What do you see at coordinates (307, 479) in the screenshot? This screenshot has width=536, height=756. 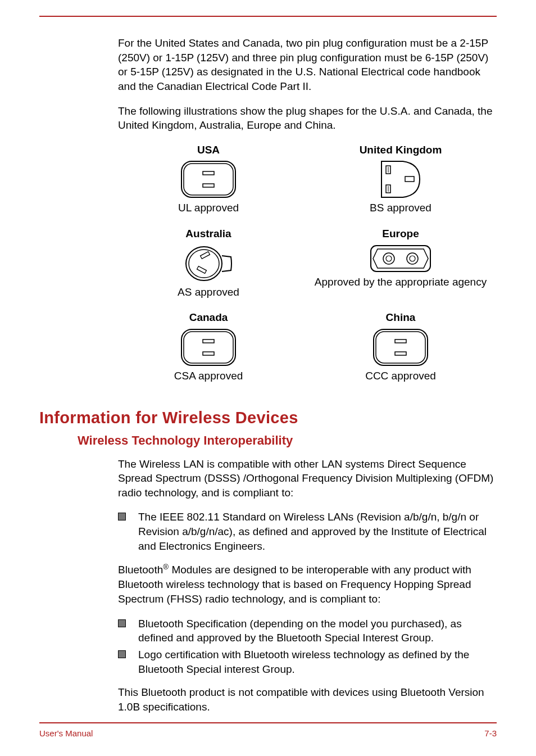 I see `wlan-intro-paragraph: The Wireless LAN is compatible with othe…` at bounding box center [307, 479].